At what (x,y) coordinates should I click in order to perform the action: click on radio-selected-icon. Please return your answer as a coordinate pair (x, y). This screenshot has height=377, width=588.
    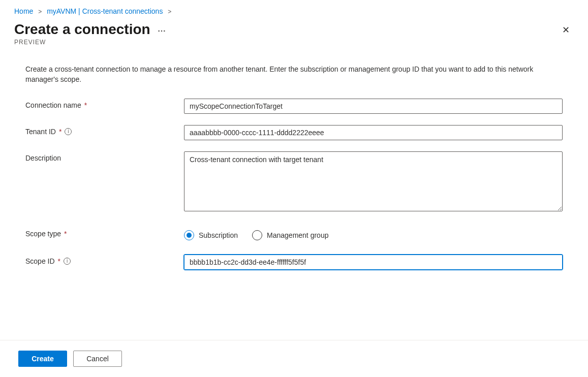
    Looking at the image, I should click on (189, 235).